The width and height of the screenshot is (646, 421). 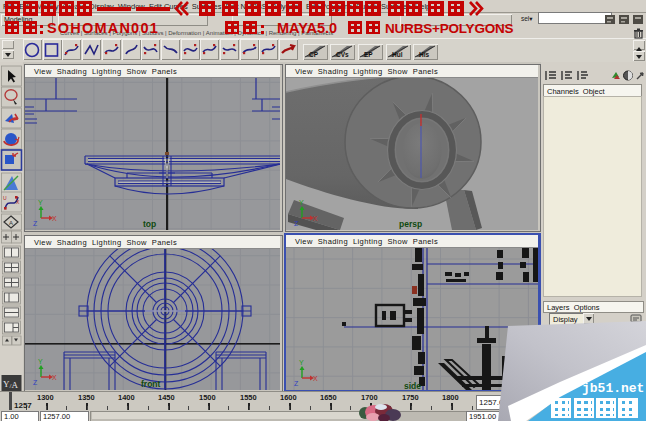 What do you see at coordinates (11, 223) in the screenshot?
I see `svg-text: A` at bounding box center [11, 223].